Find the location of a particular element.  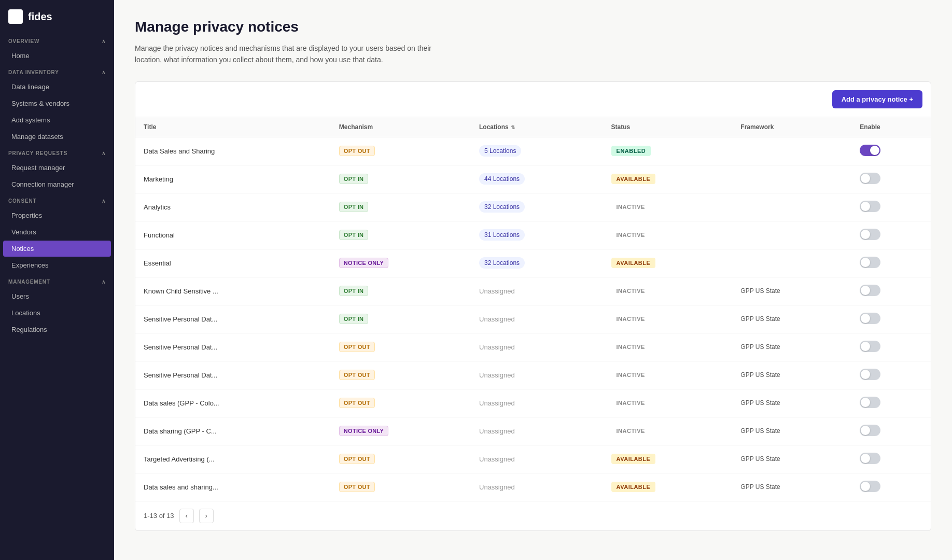

sidebar-item-vendors: Vendors is located at coordinates (57, 232).